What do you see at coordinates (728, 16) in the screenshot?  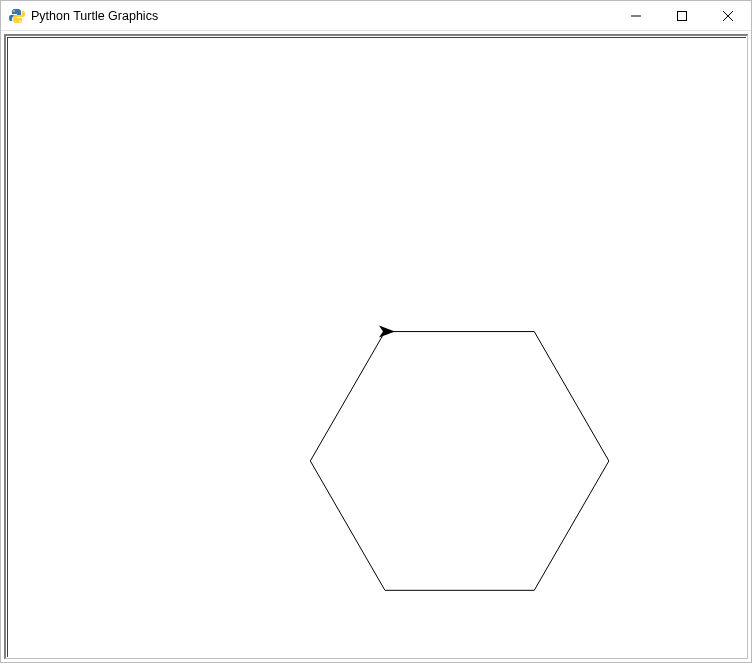 I see `close-icon` at bounding box center [728, 16].